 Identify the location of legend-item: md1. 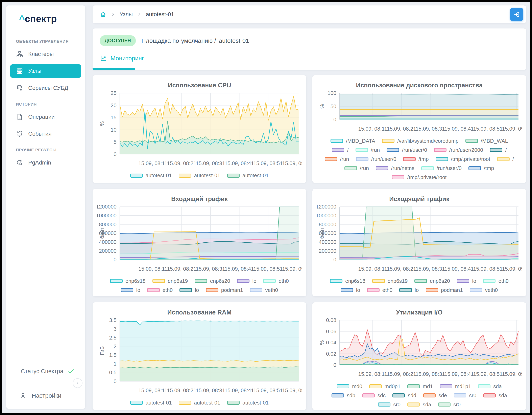
(420, 386).